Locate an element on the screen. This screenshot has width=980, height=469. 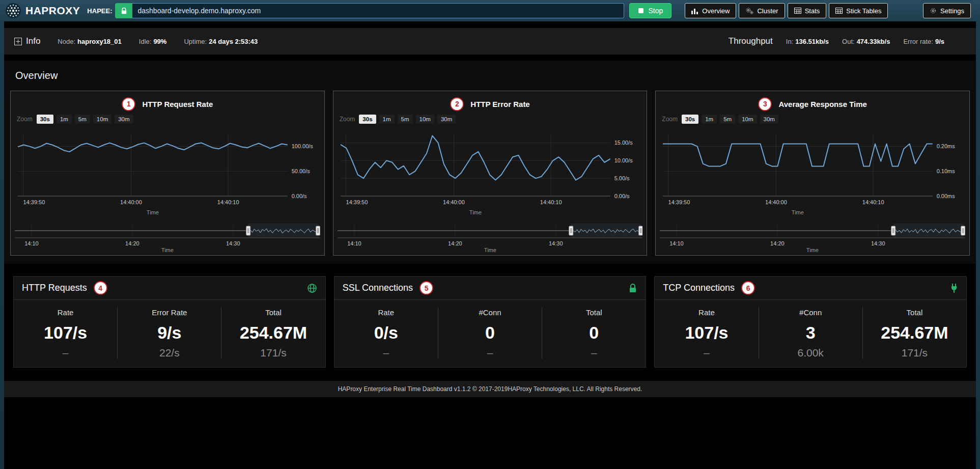
throughput-in: In:136.51kb/s is located at coordinates (807, 42).